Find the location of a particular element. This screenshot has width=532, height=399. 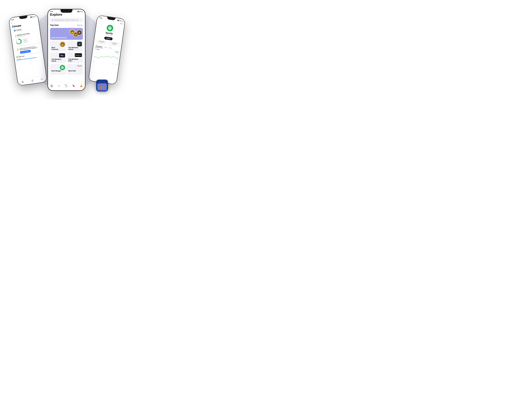

card-top-members-funds: ACL Top MembersFunds is located at coordinates (58, 58).